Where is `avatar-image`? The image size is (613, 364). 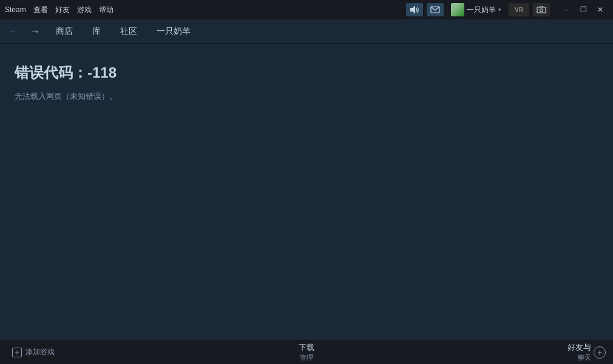 avatar-image is located at coordinates (458, 10).